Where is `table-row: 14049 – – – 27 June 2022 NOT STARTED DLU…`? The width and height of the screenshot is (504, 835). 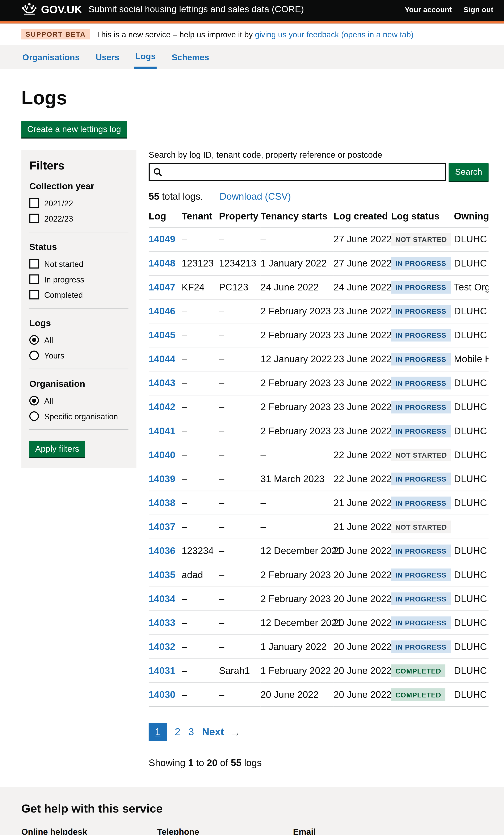
table-row: 14049 – – – 27 June 2022 NOT STARTED DLU… is located at coordinates (319, 239).